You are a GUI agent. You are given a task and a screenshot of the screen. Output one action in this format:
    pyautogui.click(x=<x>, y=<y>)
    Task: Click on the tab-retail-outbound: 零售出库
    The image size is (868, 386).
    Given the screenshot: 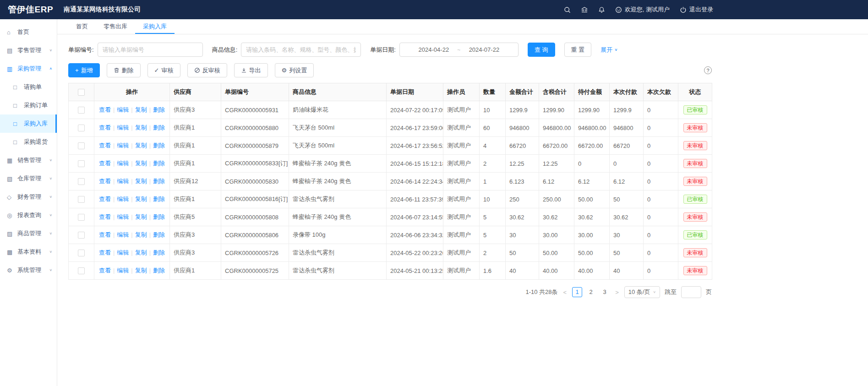 What is the action you would take?
    pyautogui.click(x=115, y=27)
    